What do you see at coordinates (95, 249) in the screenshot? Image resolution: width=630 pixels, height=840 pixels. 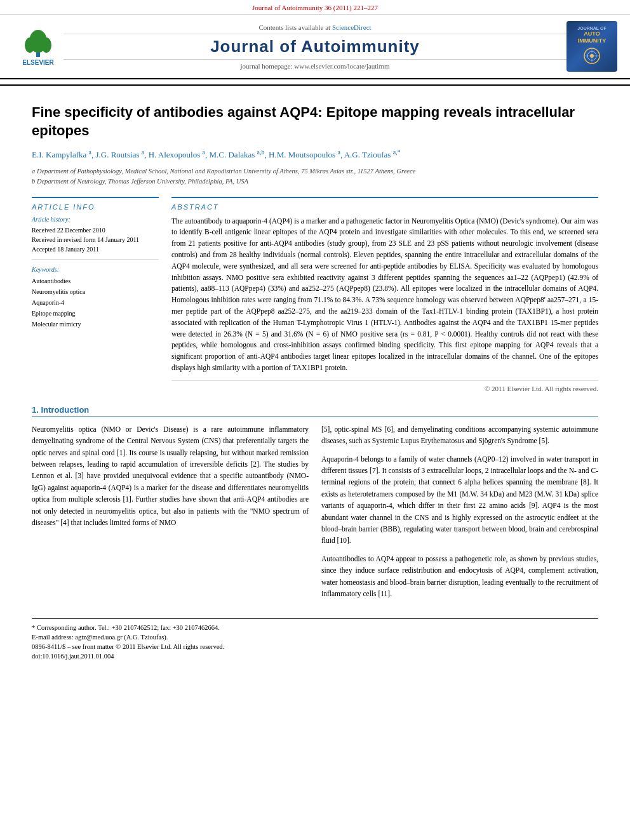 I see `accepted-date: Accepted 18 January 2011` at bounding box center [95, 249].